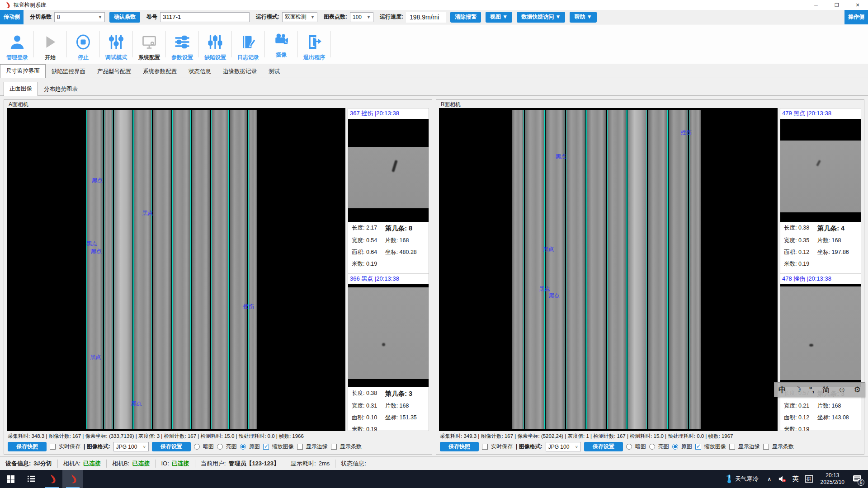  I want to click on defect-settings-button: 缺陷设置, so click(215, 44).